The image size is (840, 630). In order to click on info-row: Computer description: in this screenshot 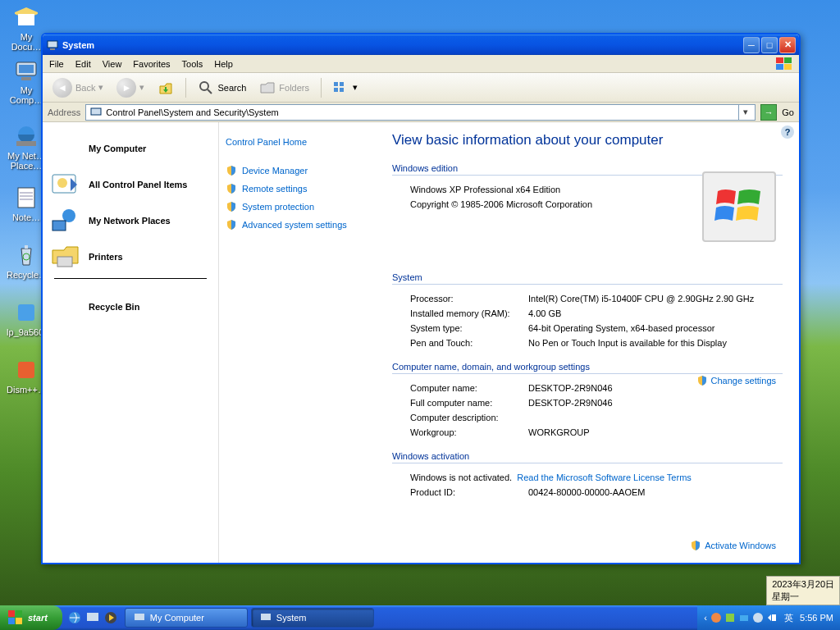, I will do `click(596, 418)`.